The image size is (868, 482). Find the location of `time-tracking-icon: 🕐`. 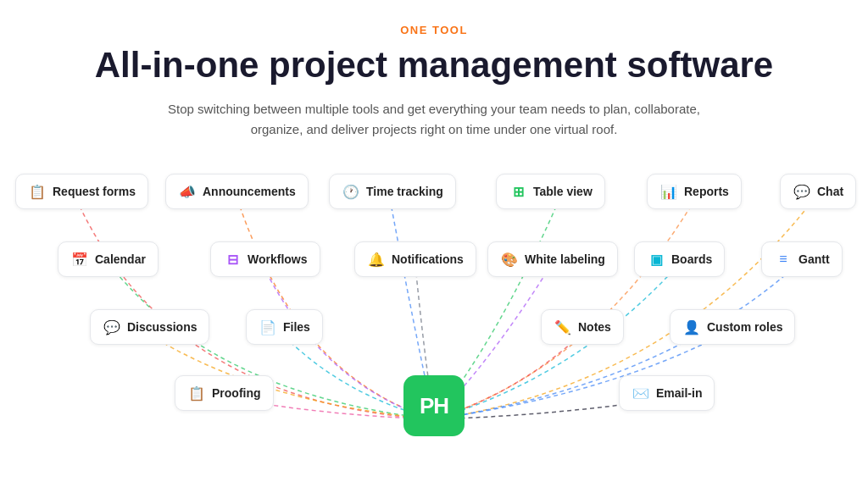

time-tracking-icon: 🕐 is located at coordinates (351, 191).